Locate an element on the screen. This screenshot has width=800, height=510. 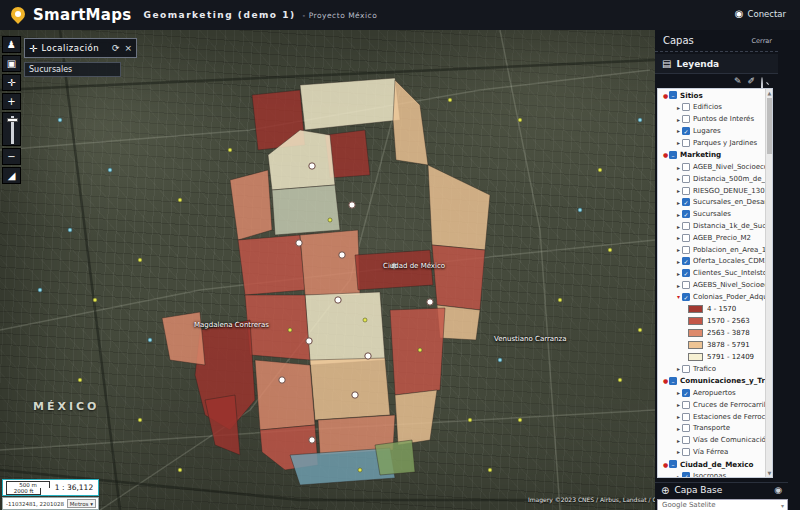
localization-search-input: Sucursales is located at coordinates (72, 70).